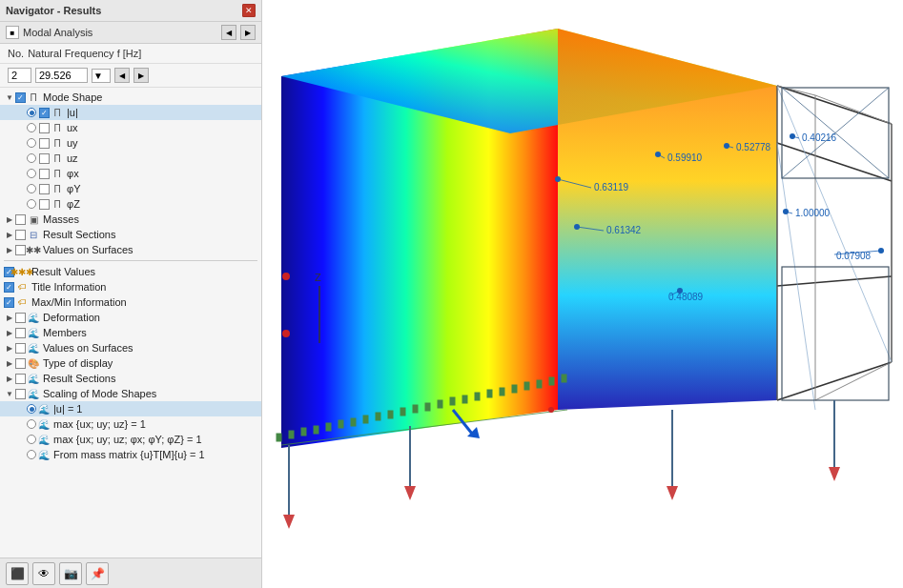  Describe the element at coordinates (131, 219) in the screenshot. I see `tree-item-masses: ▶ ▣ Masses` at that location.